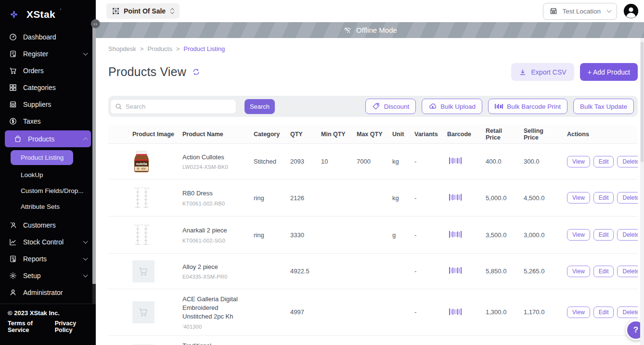 This screenshot has height=345, width=644. Describe the element at coordinates (27, 327) in the screenshot. I see `terms-link: Terms of Service` at that location.